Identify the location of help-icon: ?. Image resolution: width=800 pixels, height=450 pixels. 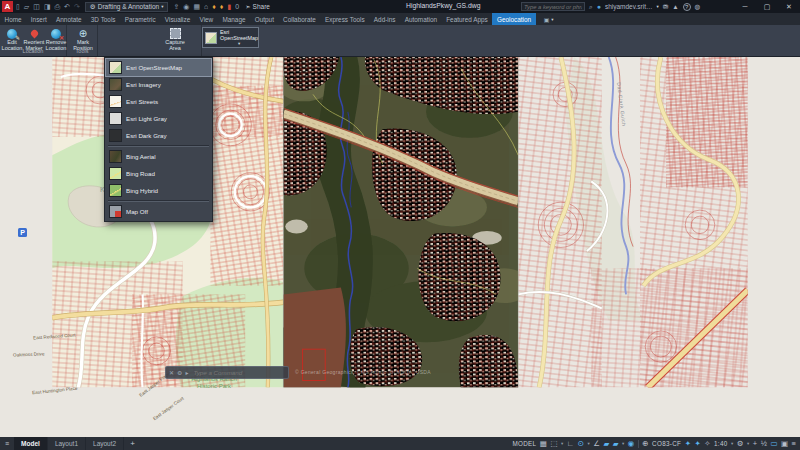
(687, 7).